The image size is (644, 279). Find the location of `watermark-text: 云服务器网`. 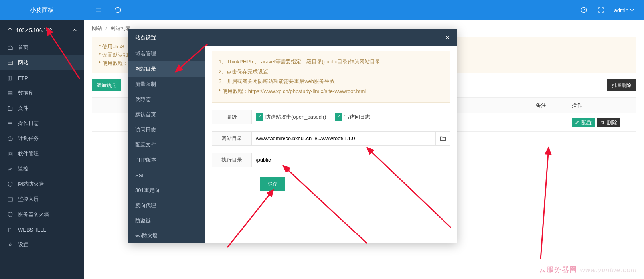

watermark-text: 云服务器网 is located at coordinates (558, 269).